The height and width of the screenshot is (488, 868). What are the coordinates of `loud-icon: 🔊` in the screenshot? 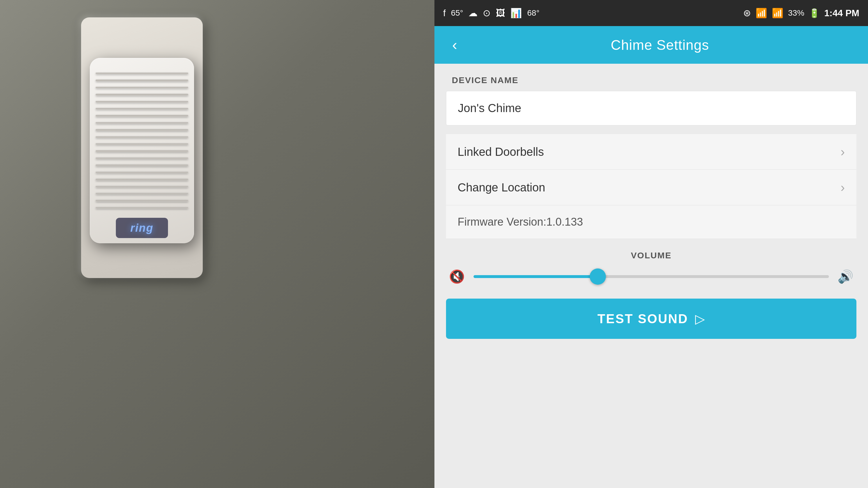 It's located at (846, 276).